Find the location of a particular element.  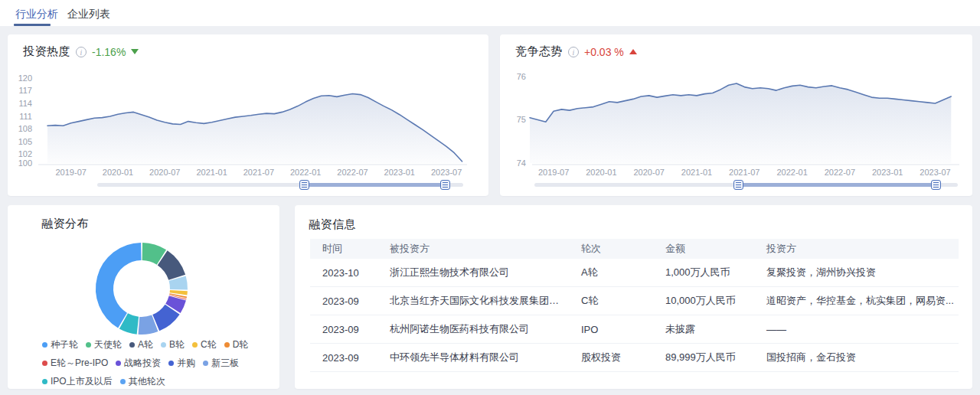

table-row: 2023-09中环领先半导体材料有限公司股权投资89,999万人民币国投招商，金… is located at coordinates (634, 358).